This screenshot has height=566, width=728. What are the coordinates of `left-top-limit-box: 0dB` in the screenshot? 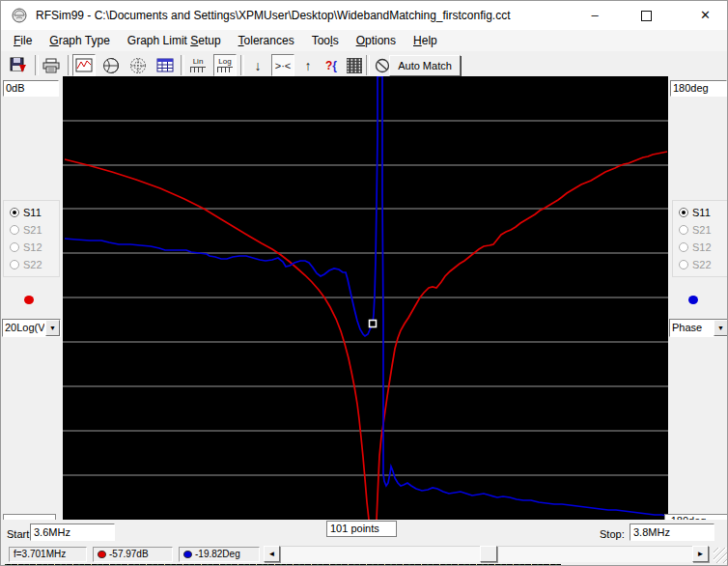 It's located at (31, 89).